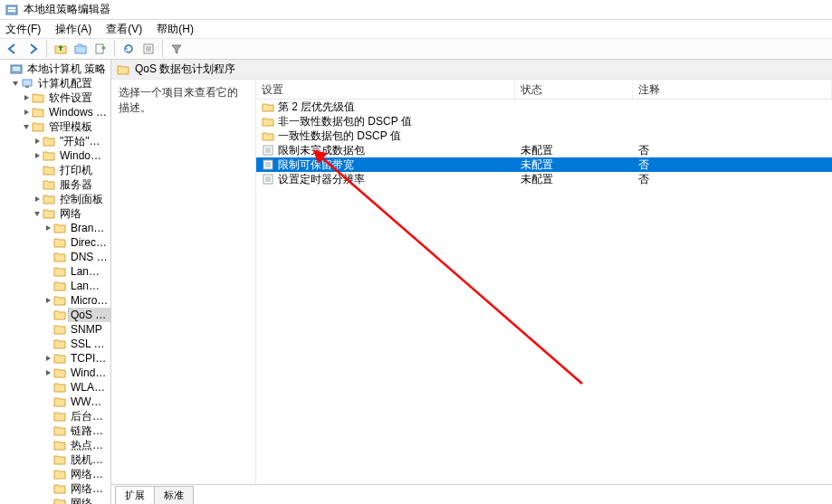 Image resolution: width=832 pixels, height=504 pixels. I want to click on tree-item: Windows 设置, so click(55, 112).